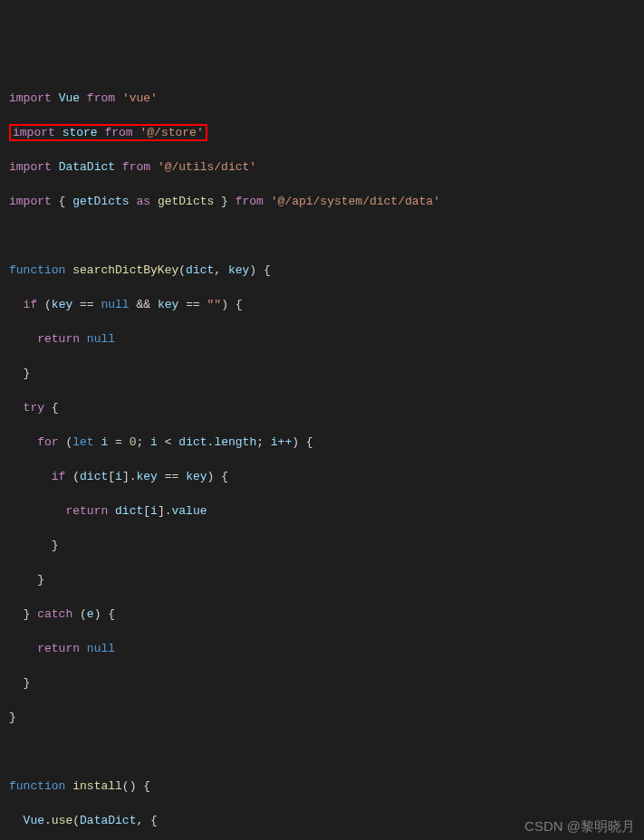 The height and width of the screenshot is (840, 644). What do you see at coordinates (326, 98) in the screenshot?
I see `code-line: import Vue from 'vue'` at bounding box center [326, 98].